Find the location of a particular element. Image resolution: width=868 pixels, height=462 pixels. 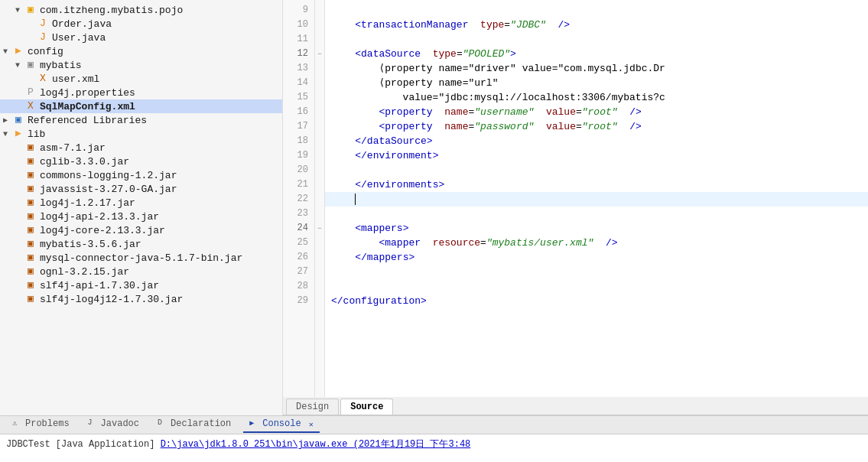

line-number-23: 23 is located at coordinates (298, 214).